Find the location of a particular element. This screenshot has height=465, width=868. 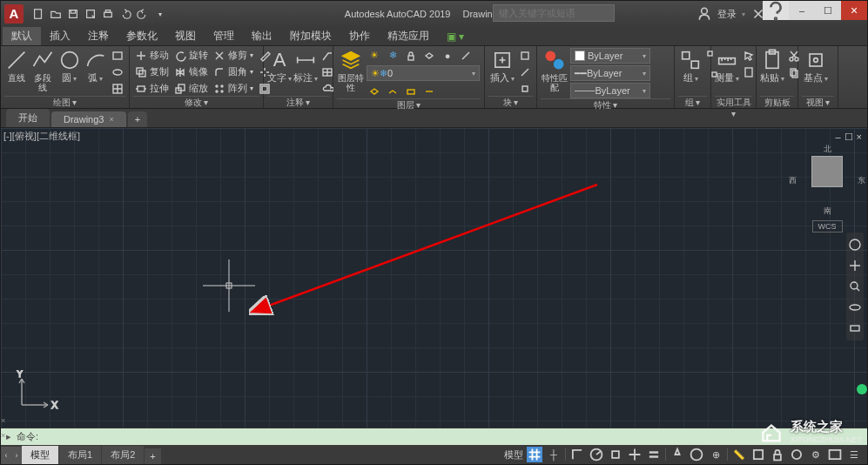

array-button: 阵列▾ is located at coordinates (233, 89).